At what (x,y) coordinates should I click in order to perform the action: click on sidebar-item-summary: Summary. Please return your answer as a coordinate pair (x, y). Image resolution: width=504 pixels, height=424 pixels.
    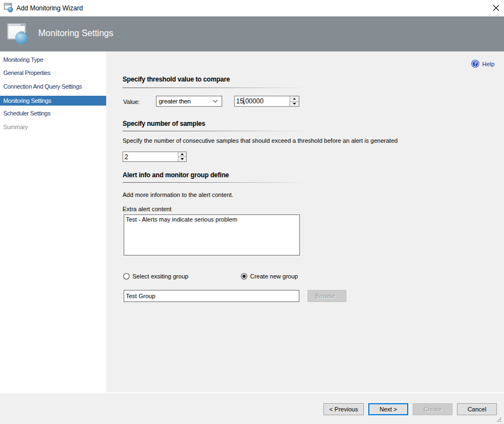
    Looking at the image, I should click on (53, 127).